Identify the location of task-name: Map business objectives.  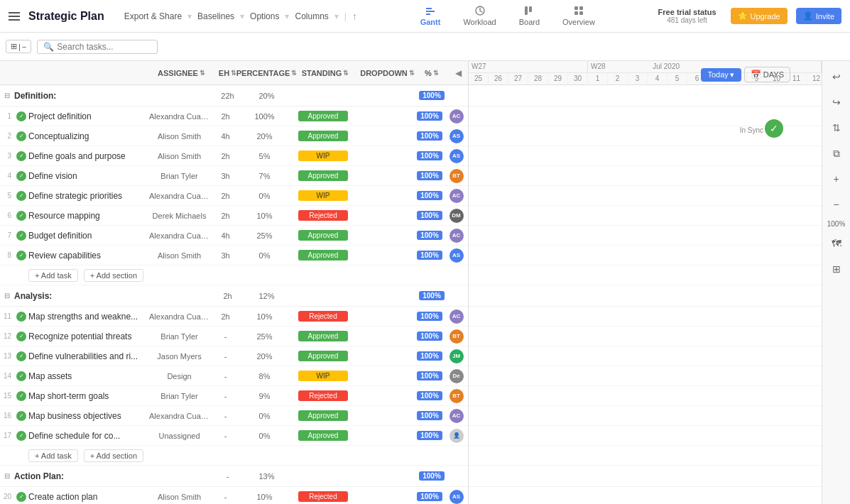
(89, 416).